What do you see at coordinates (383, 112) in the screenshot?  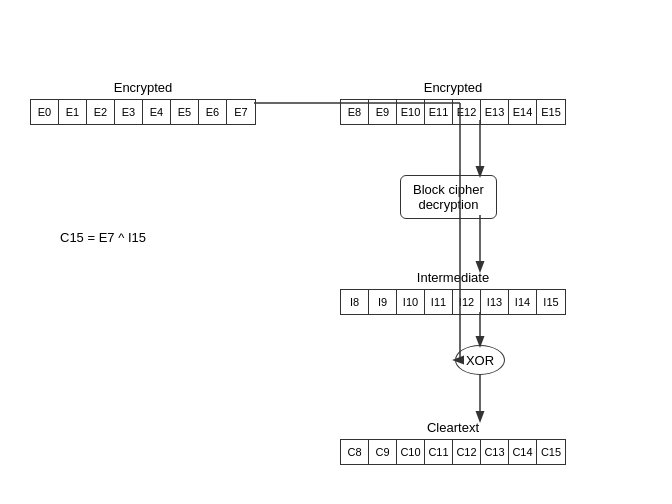 I see `cell-e9: E9` at bounding box center [383, 112].